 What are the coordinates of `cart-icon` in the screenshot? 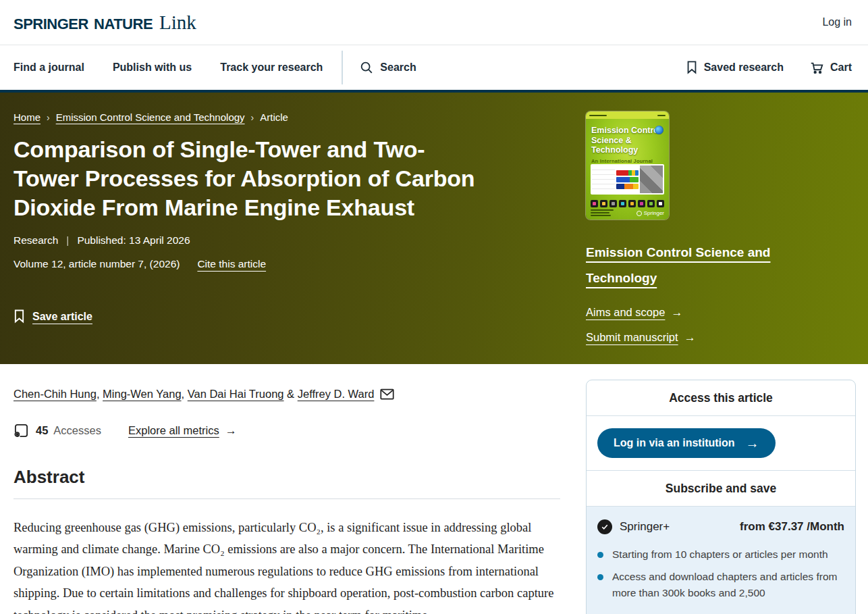 It's located at (817, 68).